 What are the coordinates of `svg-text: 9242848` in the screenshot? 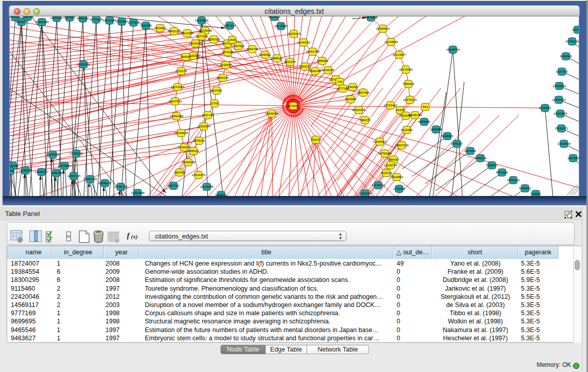 It's located at (226, 65).